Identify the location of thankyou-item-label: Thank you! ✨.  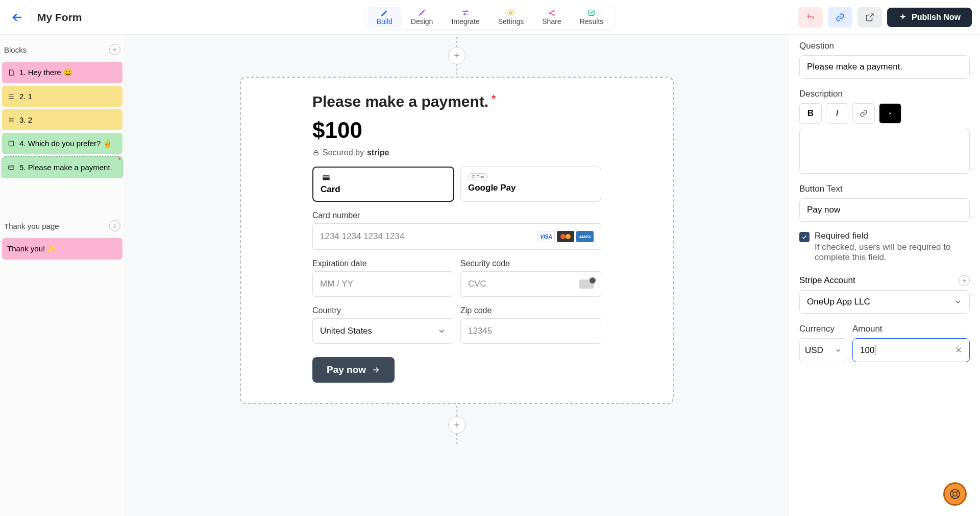
(32, 249).